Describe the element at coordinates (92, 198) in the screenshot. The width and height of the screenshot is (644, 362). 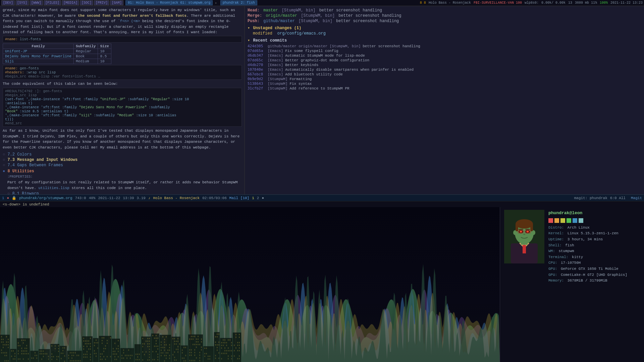
I see `status-percent: 40%` at that location.